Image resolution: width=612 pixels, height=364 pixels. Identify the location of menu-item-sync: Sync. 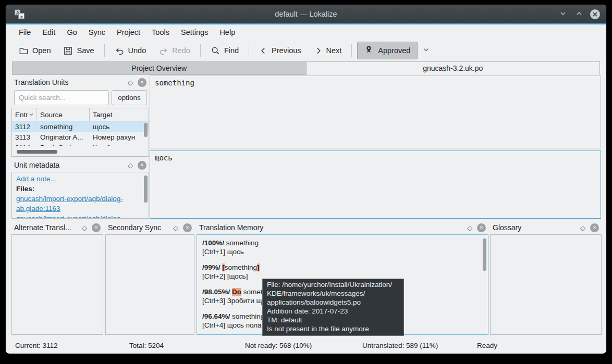
(97, 32).